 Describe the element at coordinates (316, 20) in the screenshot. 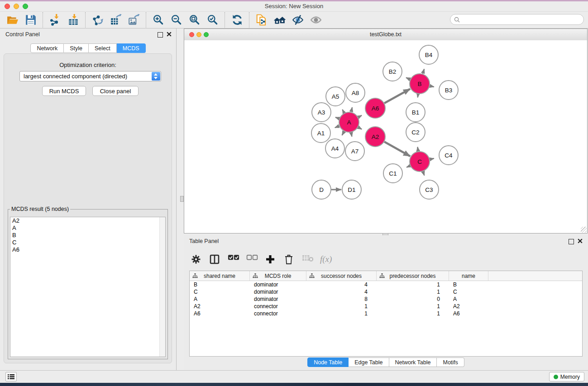

I see `show-hidden-button` at that location.